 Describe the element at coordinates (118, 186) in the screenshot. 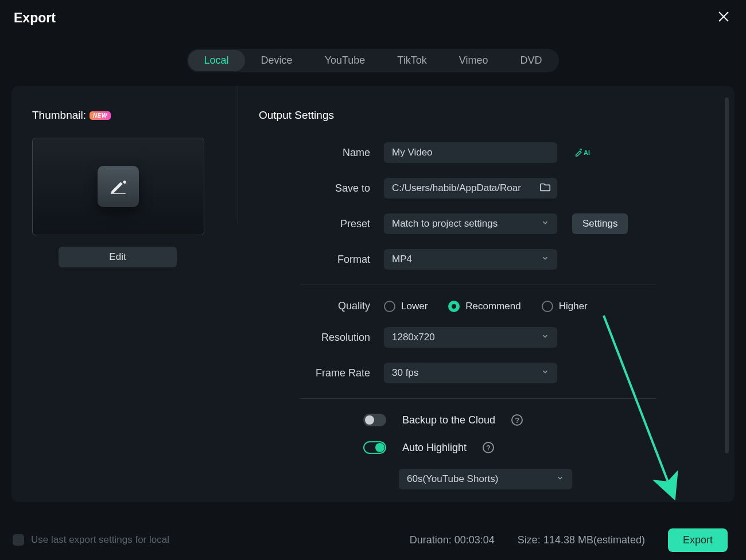

I see `edit-thumbnail-icon` at that location.